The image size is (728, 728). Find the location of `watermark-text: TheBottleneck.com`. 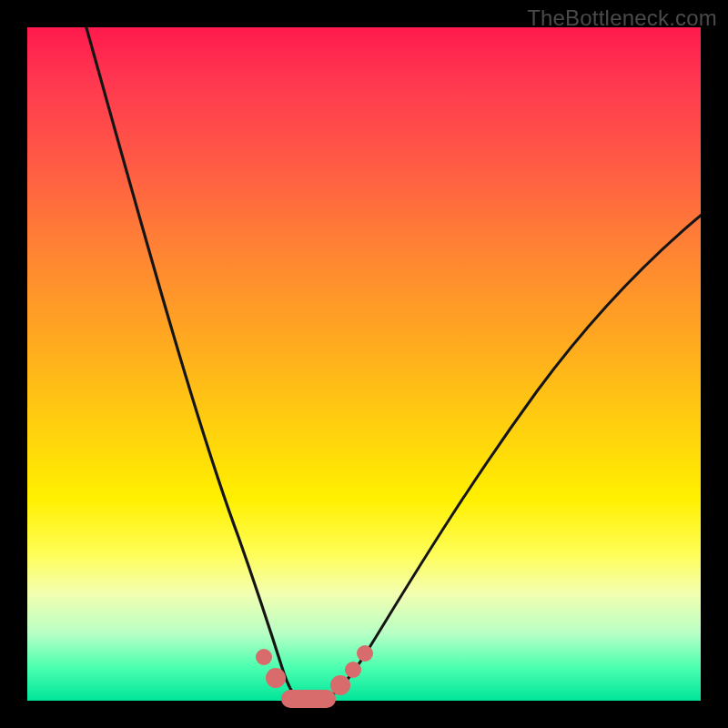

watermark-text: TheBottleneck.com is located at coordinates (622, 18).